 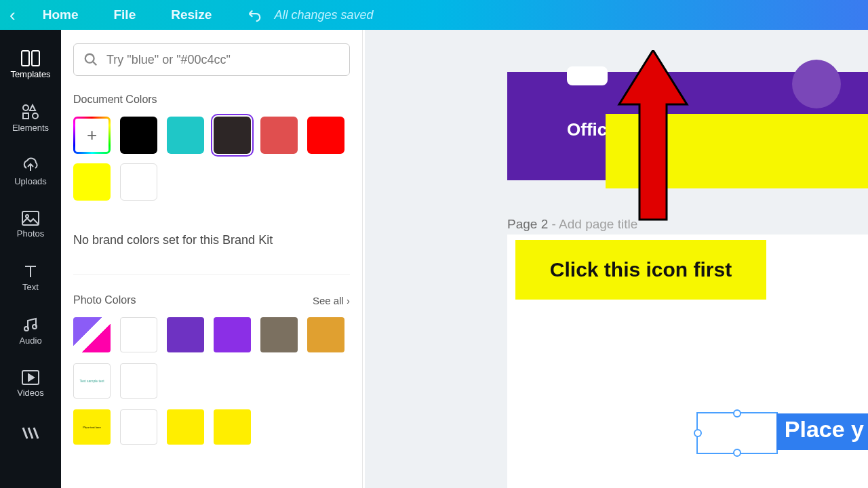 What do you see at coordinates (104, 300) in the screenshot?
I see `photo-colors-heading: Photo Colors` at bounding box center [104, 300].